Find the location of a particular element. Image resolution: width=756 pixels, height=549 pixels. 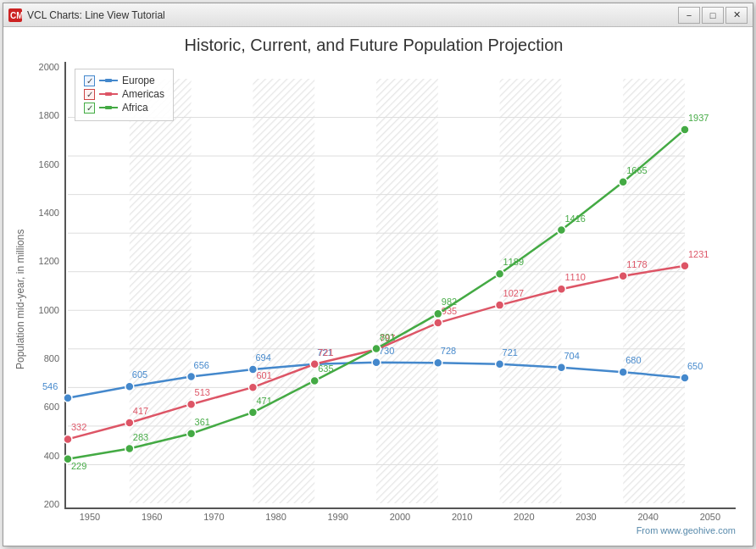

svg-text: 283 is located at coordinates (141, 437).